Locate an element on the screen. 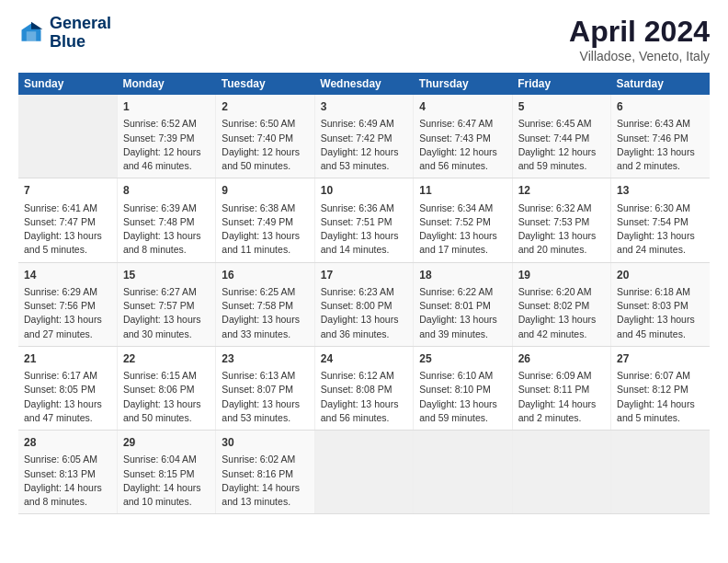  day-number: 1 is located at coordinates (166, 107).